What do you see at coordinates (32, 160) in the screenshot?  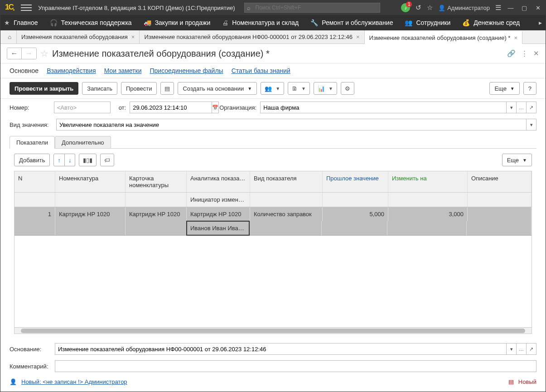 I see `add-row-button: Добавить` at bounding box center [32, 160].